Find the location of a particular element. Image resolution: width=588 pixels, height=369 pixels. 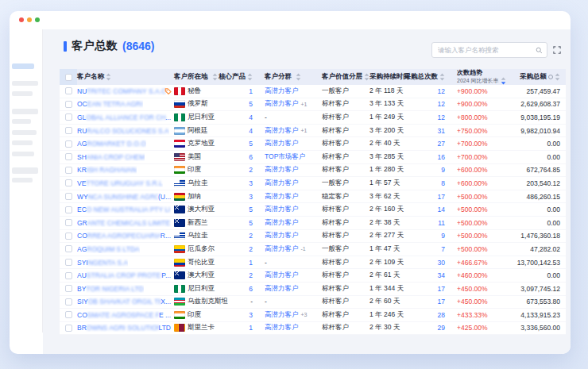

purchase-count-link: 27 is located at coordinates (442, 144).